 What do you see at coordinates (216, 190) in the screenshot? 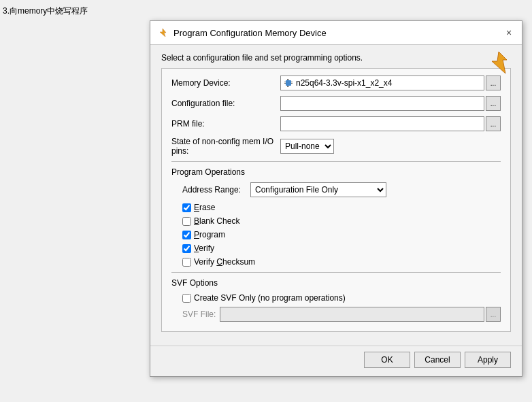
I see `address-range-label: Address Range:` at bounding box center [216, 190].